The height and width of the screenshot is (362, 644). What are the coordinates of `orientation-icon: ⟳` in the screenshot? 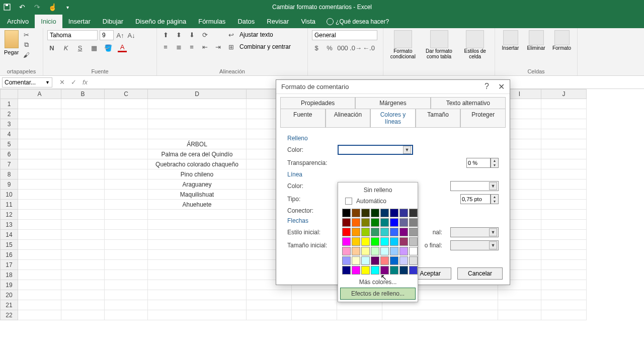 It's located at (205, 35).